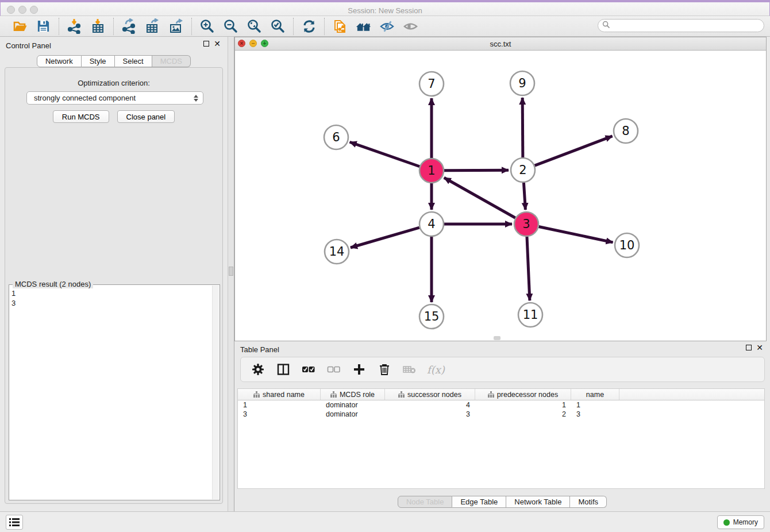  What do you see at coordinates (129, 26) in the screenshot?
I see `export-network-icon` at bounding box center [129, 26].